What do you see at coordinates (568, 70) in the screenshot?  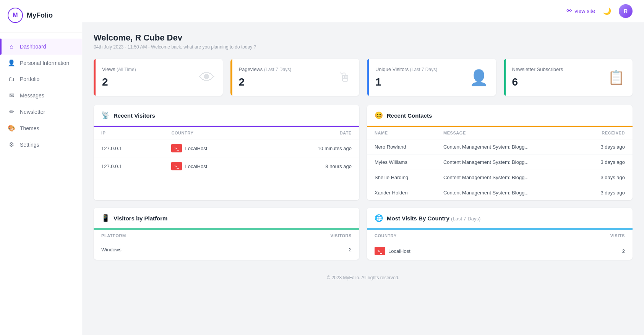 I see `stat-label-newsletter: Newsletter Subscribers` at bounding box center [568, 70].